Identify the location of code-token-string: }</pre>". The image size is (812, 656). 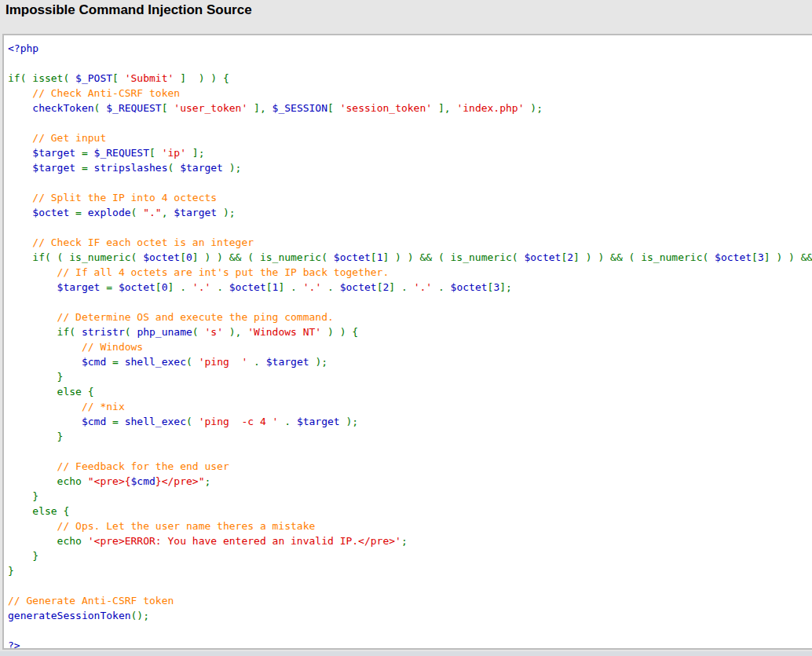
(181, 481).